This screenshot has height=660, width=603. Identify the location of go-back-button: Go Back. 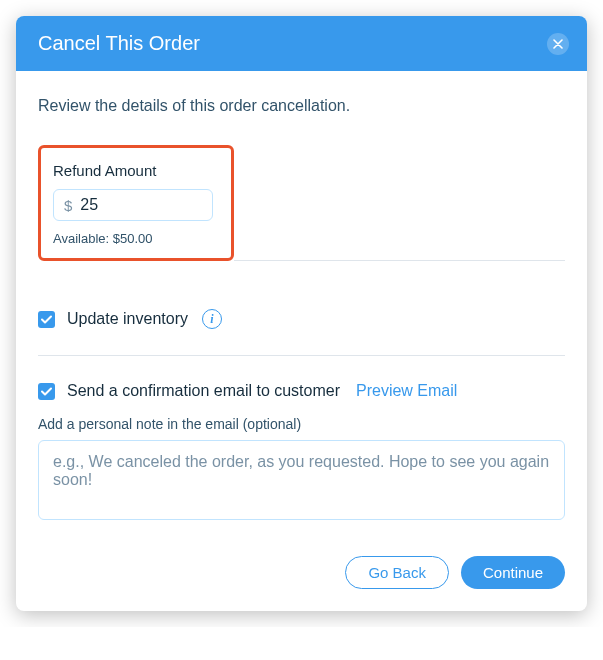
(397, 572).